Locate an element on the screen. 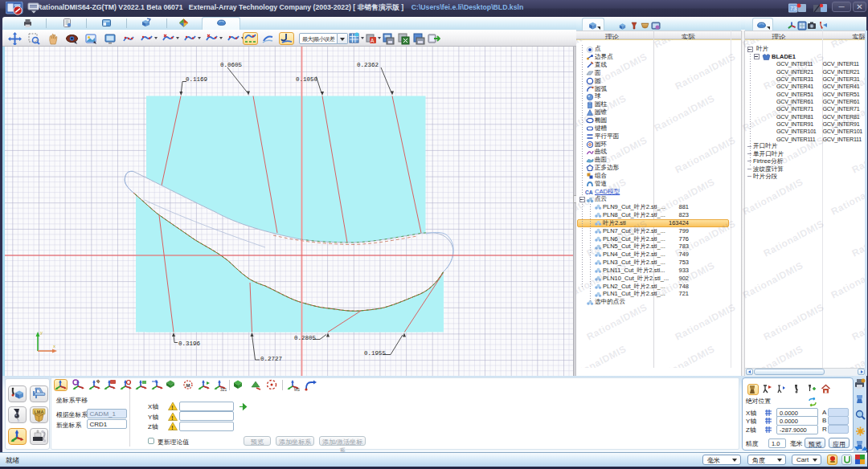 This screenshot has width=868, height=469. svg-text: 0.3196 is located at coordinates (190, 344).